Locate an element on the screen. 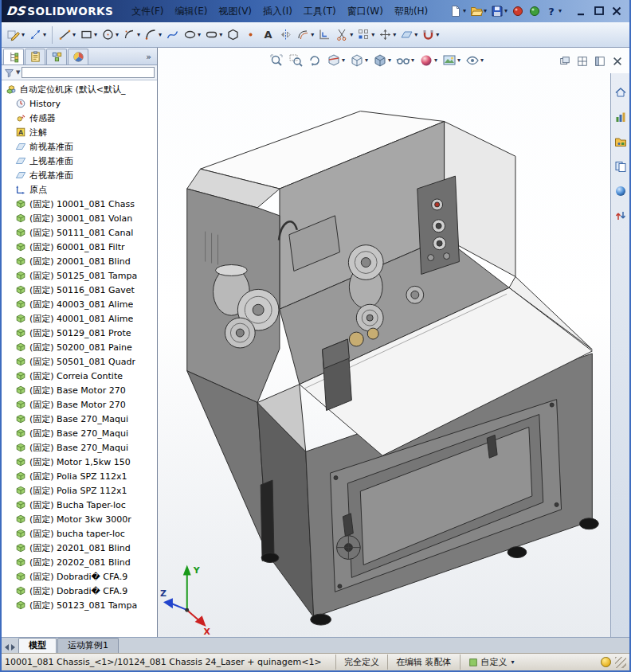 This screenshot has width=631, height=672. featuremanager-tree-tab is located at coordinates (14, 57).